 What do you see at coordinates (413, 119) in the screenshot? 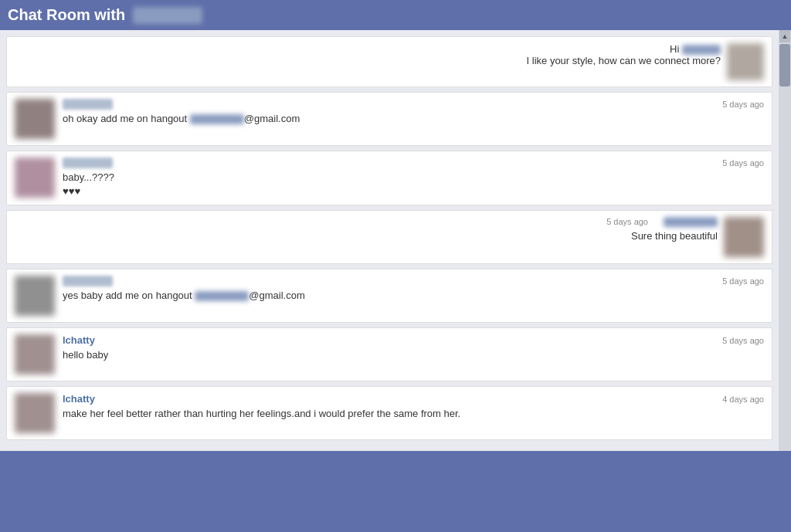
I see `msg2-body: oh okay add me on hangout @gmail.com` at bounding box center [413, 119].